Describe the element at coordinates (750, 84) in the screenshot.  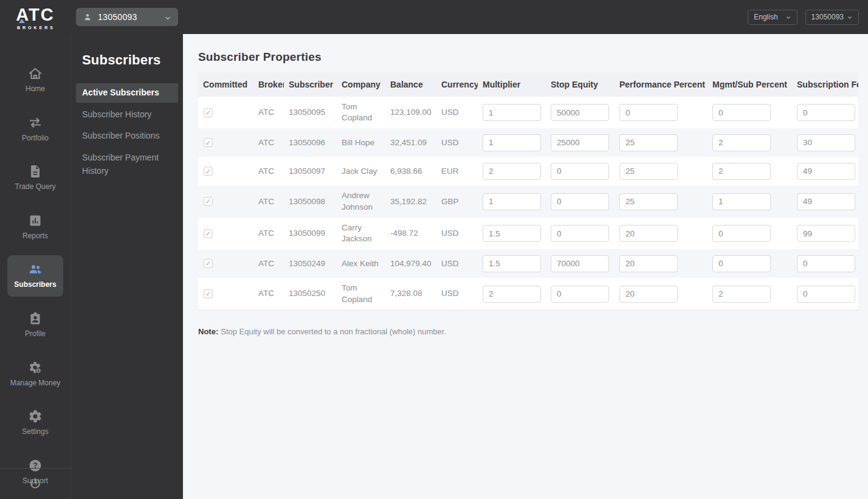
I see `column-header-mgmt-sub-percent: Mgmt/Sub Percent` at that location.